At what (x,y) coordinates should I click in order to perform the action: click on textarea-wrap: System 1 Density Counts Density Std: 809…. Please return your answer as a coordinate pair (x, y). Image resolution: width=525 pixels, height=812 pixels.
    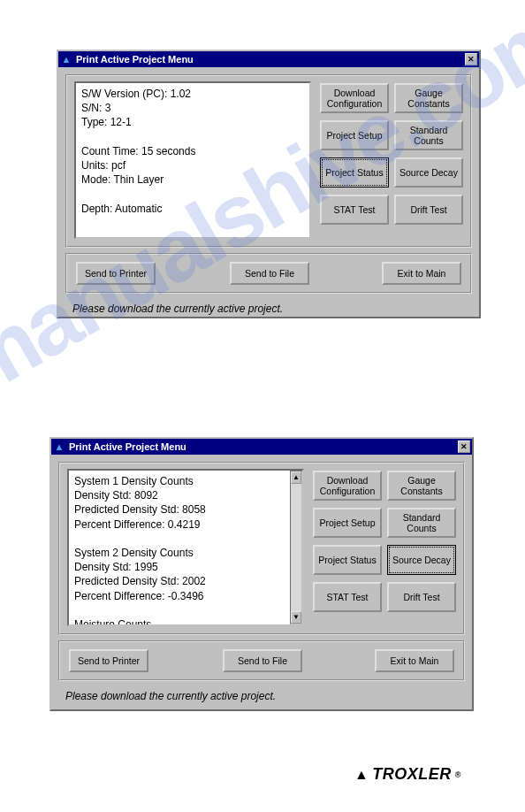
    Looking at the image, I should click on (186, 548).